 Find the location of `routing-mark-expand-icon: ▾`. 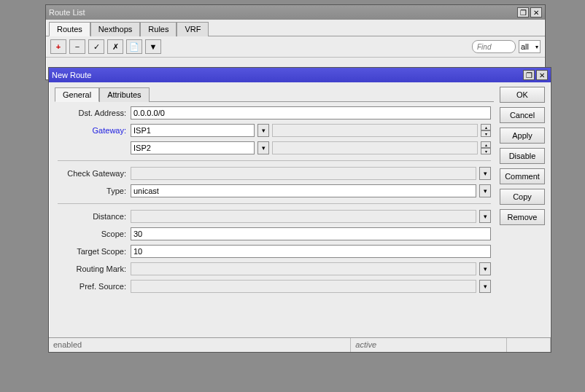

routing-mark-expand-icon: ▾ is located at coordinates (485, 269).